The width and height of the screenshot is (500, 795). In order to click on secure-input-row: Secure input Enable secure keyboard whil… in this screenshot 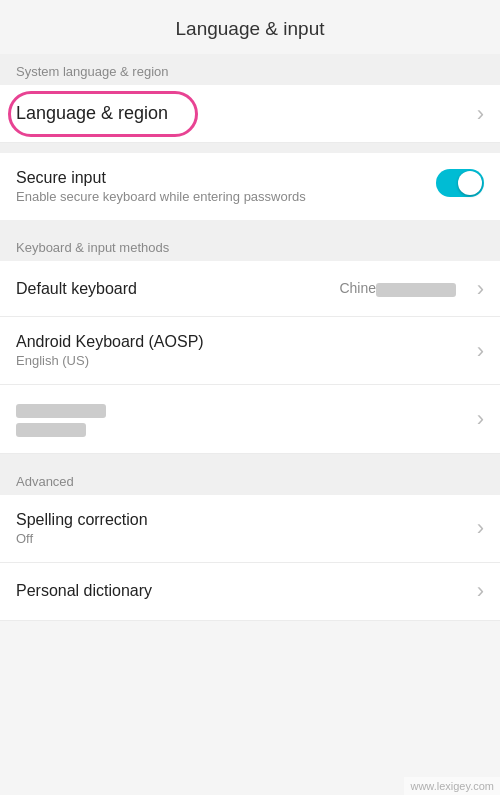, I will do `click(250, 186)`.